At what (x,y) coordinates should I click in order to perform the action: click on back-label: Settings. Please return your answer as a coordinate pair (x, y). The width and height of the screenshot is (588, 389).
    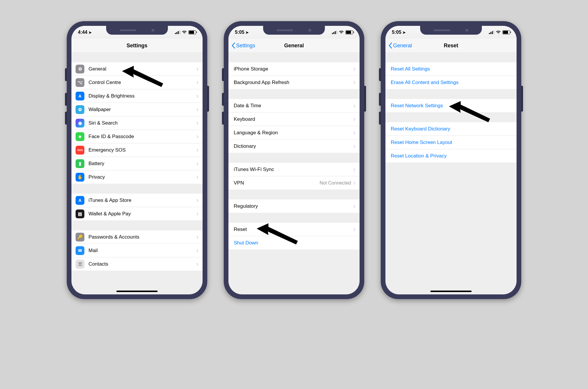
    Looking at the image, I should click on (246, 46).